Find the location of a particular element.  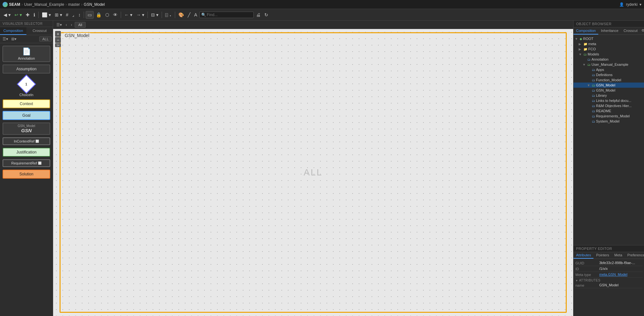

annotation-tree-icon: 🗂 is located at coordinates (589, 59).